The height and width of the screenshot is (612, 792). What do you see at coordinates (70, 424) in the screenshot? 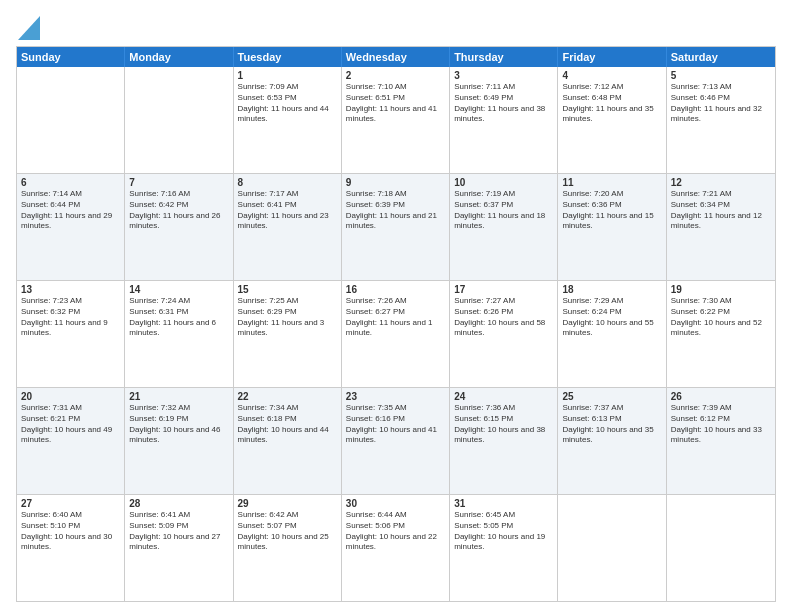
I see `day-info: Sunrise: 7:31 AM Sunset: 6:21 PM Dayligh…` at bounding box center [70, 424].